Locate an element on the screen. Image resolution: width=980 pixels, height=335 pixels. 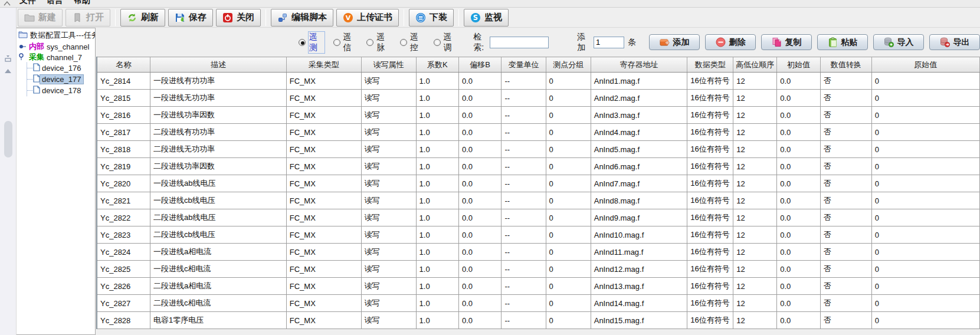
scroll-up-icon is located at coordinates (8, 72).